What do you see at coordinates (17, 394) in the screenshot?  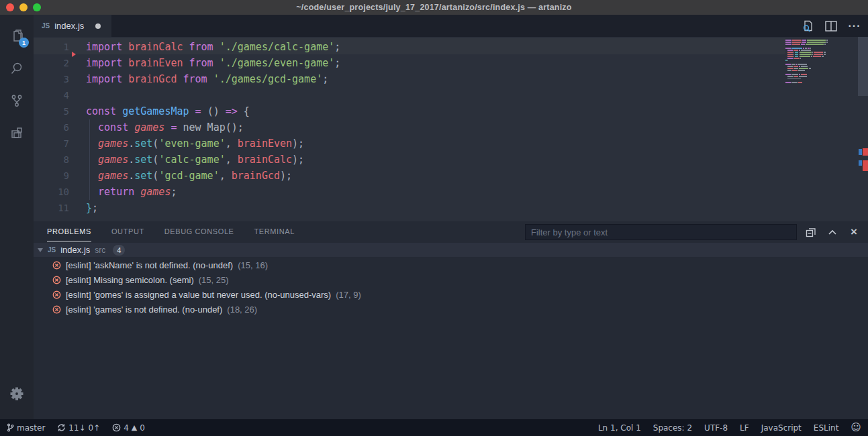 I see `settings-gear-icon` at bounding box center [17, 394].